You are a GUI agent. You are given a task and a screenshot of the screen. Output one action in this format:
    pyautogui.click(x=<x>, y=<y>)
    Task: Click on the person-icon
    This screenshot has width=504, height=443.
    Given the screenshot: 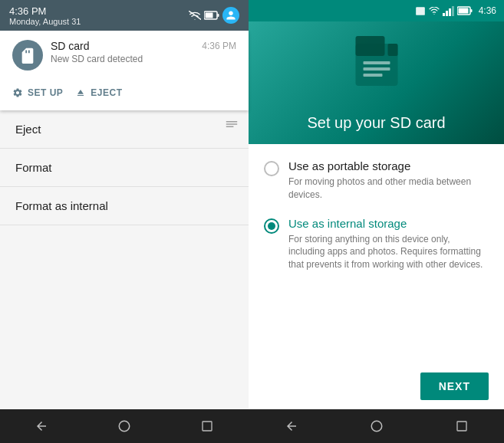 What is the action you would take?
    pyautogui.click(x=231, y=15)
    